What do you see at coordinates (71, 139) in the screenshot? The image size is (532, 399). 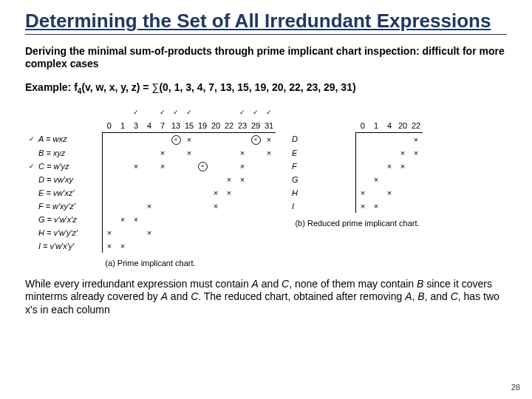 I see `row-label: A = wxz` at bounding box center [71, 139].